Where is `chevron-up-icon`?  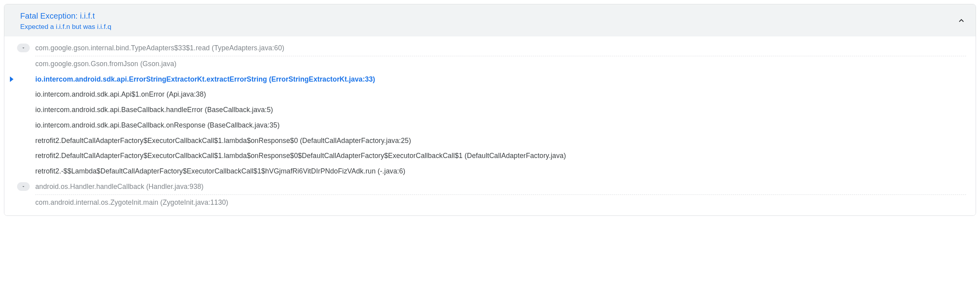 chevron-up-icon is located at coordinates (961, 21).